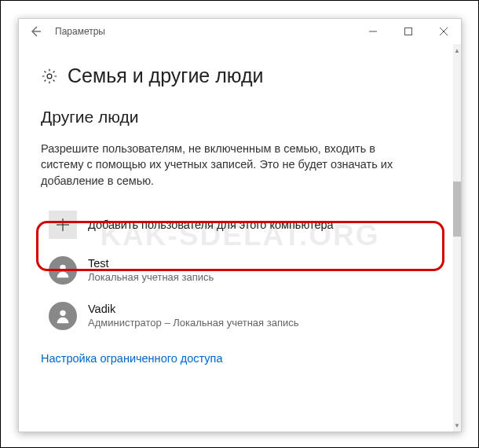 The width and height of the screenshot is (479, 448). What do you see at coordinates (151, 277) in the screenshot?
I see `user-subtitle: Локальная учетная запись` at bounding box center [151, 277].